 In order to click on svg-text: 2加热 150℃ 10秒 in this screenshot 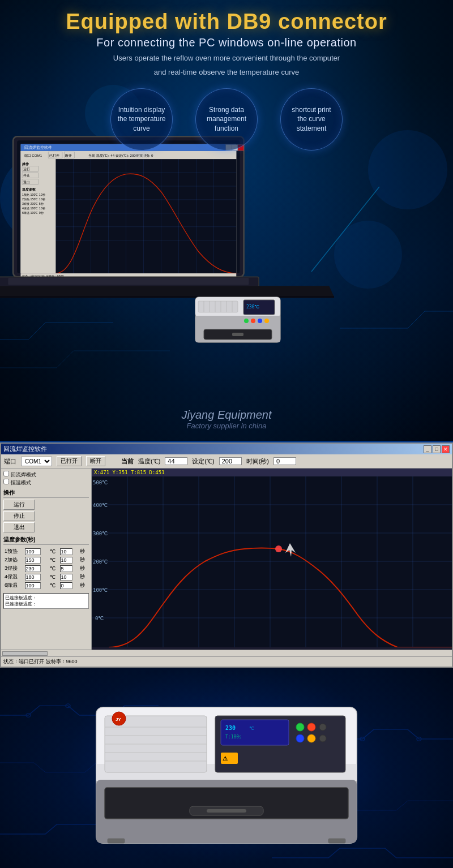, I will do `click(34, 199)`.